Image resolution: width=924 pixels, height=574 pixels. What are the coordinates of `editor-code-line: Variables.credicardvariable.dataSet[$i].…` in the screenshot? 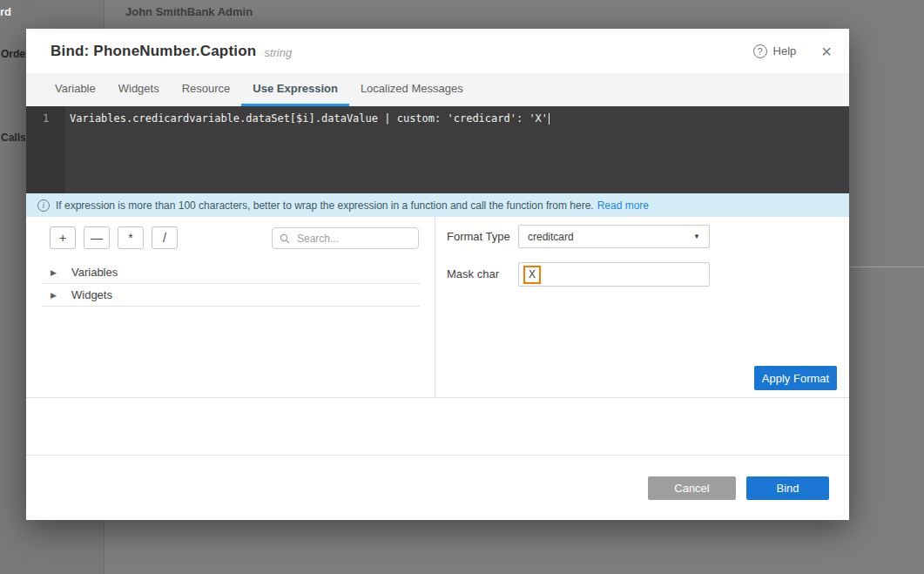 It's located at (307, 150).